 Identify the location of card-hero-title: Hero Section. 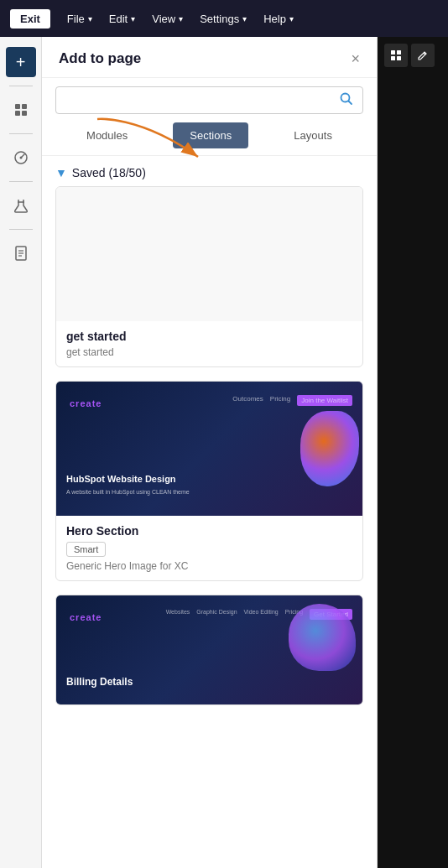
(210, 531).